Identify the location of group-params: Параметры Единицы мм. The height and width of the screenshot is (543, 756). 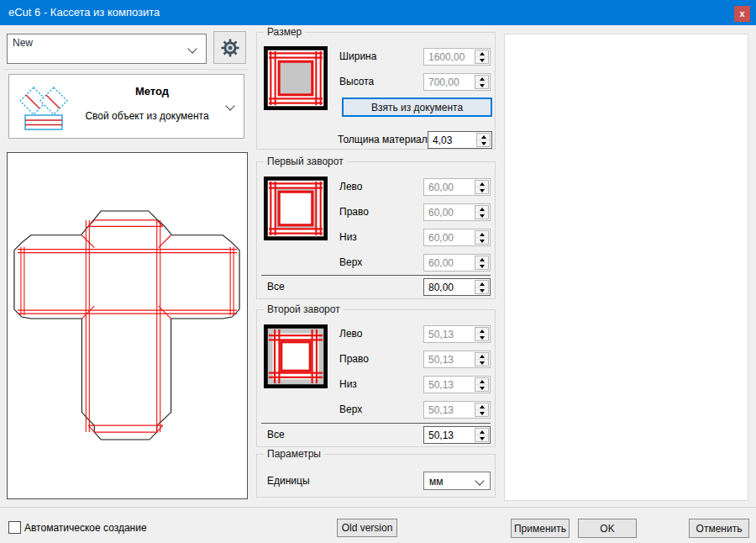
(376, 476).